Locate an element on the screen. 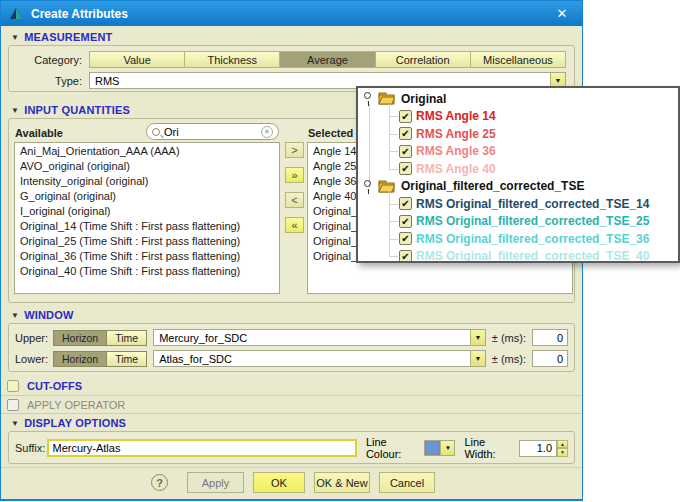  type-value: RMS is located at coordinates (107, 81).